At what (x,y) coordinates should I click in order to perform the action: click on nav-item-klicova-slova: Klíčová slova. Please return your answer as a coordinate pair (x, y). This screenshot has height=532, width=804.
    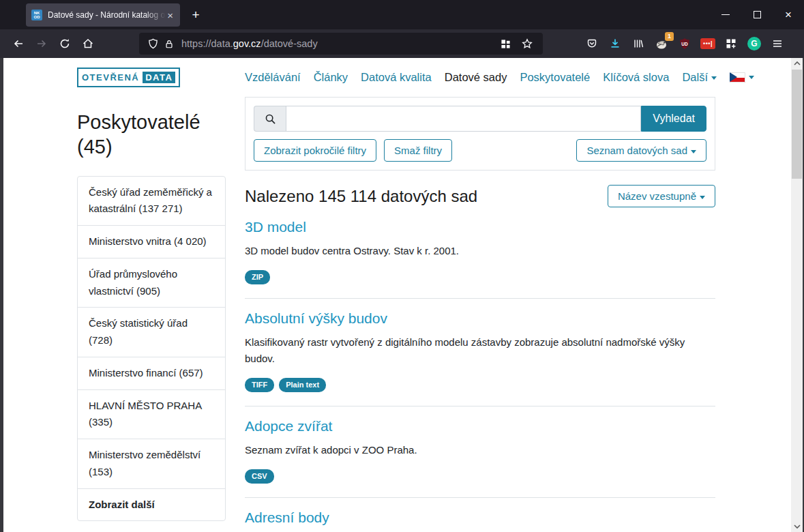
    Looking at the image, I should click on (636, 78).